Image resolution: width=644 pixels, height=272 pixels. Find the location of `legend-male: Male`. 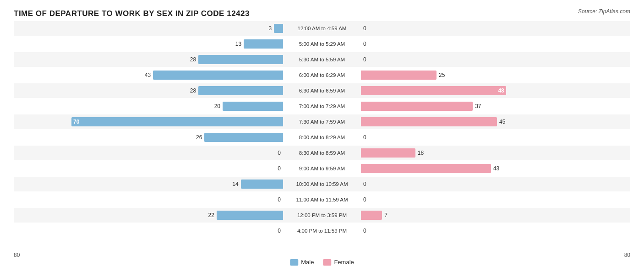

legend-male: Male is located at coordinates (302, 262).